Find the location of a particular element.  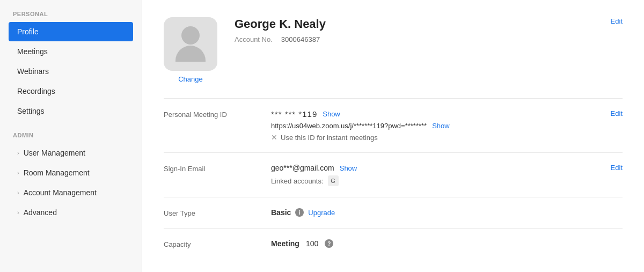

sidebar-item-user-management-label: User Management is located at coordinates (55, 153).